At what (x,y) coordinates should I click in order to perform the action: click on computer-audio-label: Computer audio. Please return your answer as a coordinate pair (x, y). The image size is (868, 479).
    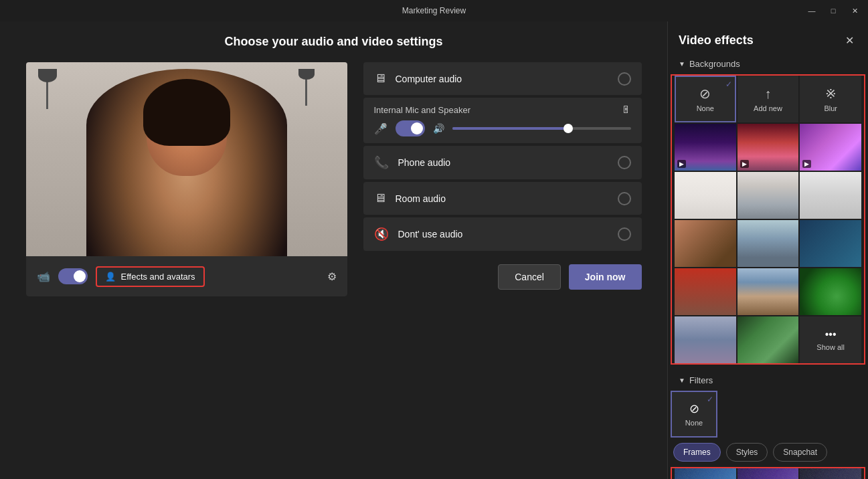
    Looking at the image, I should click on (429, 79).